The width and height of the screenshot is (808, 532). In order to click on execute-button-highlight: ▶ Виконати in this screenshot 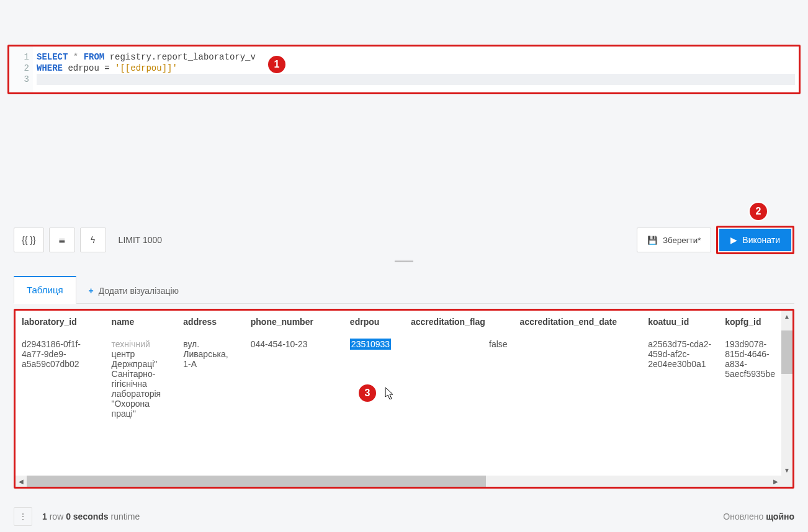, I will do `click(755, 240)`.